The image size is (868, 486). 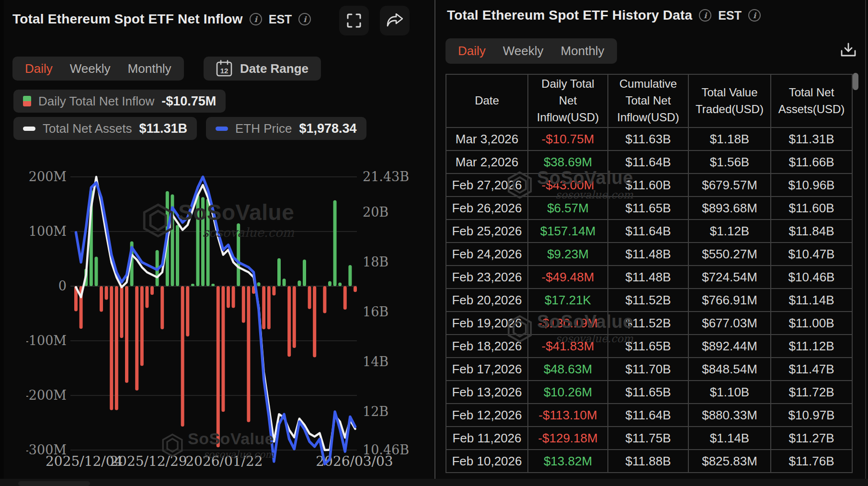 What do you see at coordinates (488, 416) in the screenshot?
I see `row-date: Feb 12,2026` at bounding box center [488, 416].